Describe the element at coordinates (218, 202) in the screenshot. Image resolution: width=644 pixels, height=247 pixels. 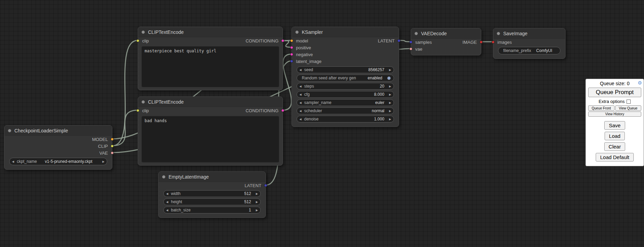
I see `widget-value: 512` at that location.